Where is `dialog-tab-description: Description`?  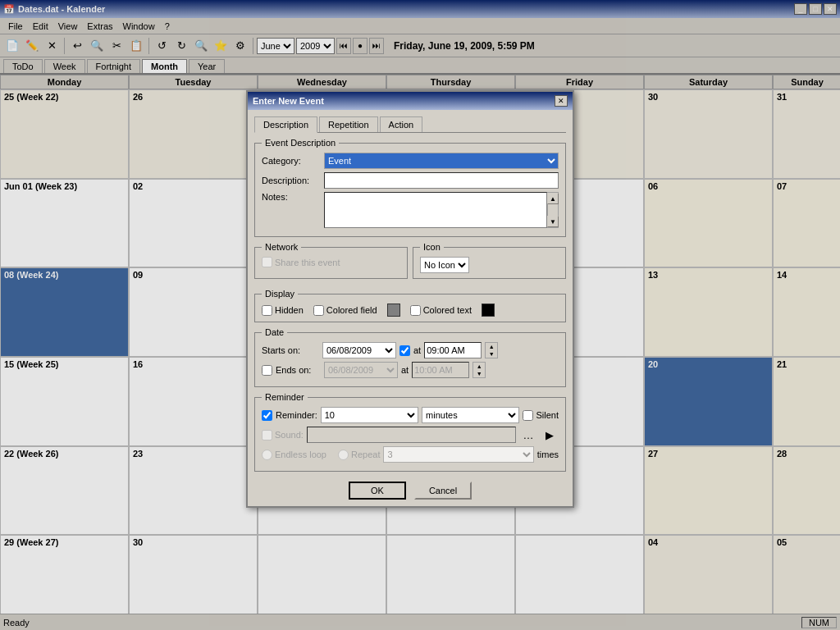
dialog-tab-description: Description is located at coordinates (285, 125).